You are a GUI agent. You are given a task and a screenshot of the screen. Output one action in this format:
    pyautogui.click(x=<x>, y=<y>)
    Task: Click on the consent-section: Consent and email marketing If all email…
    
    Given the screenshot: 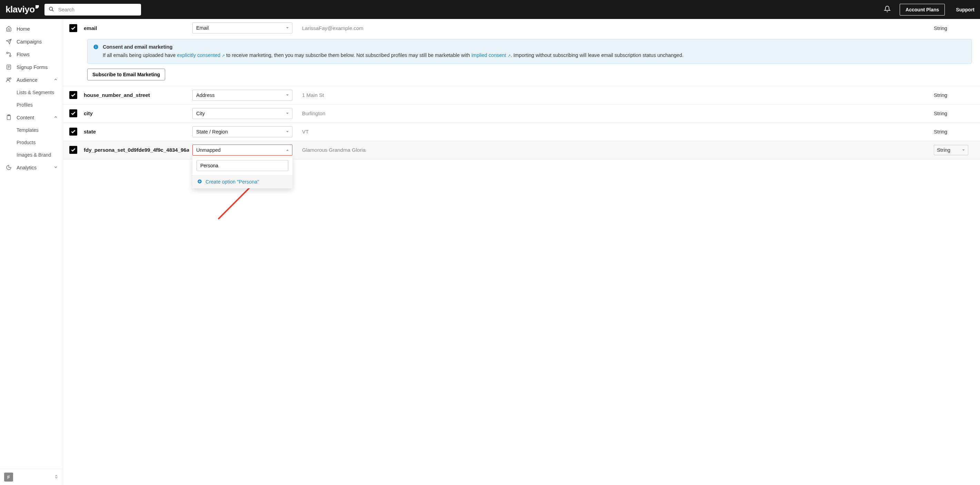 What is the action you would take?
    pyautogui.click(x=522, y=62)
    